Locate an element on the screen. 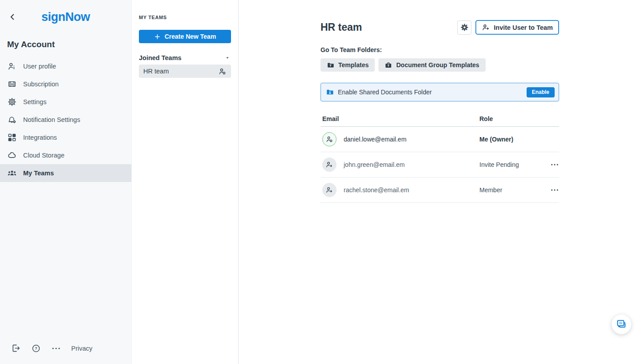  sidebar-header: signNow is located at coordinates (66, 12).